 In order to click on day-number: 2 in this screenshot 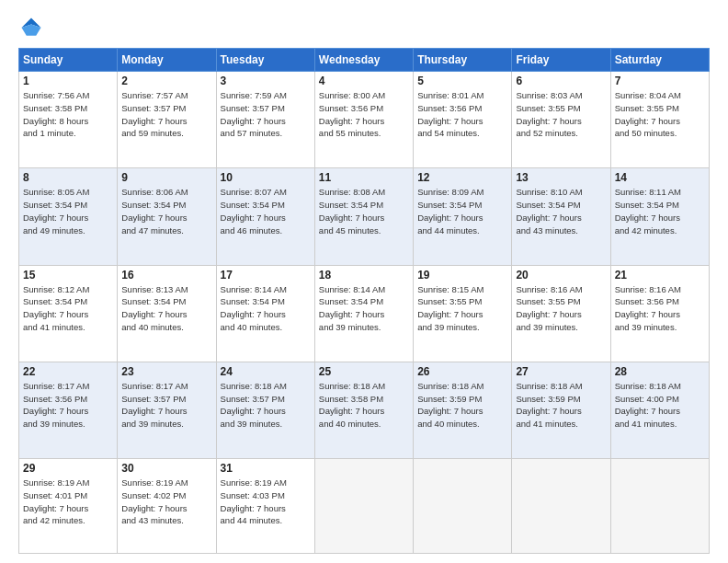, I will do `click(166, 81)`.